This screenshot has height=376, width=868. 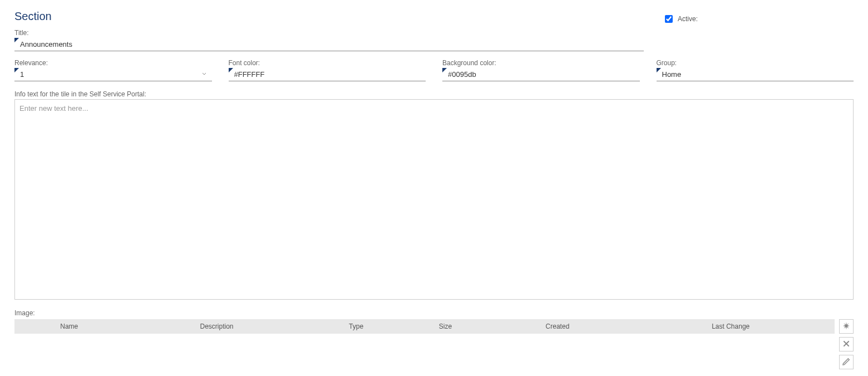 I want to click on title-input, so click(x=329, y=45).